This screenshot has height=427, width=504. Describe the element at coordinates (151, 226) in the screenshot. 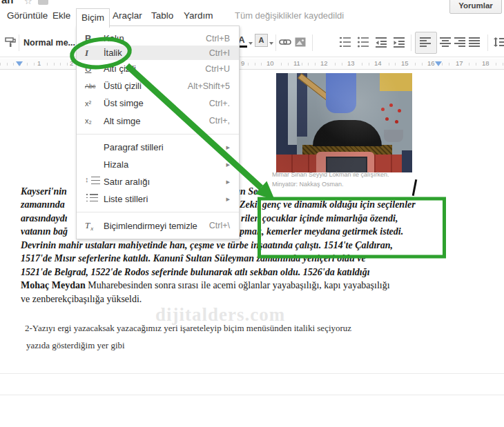

I see `menu-item-label: Biçimlendirmeyi temizle` at that location.